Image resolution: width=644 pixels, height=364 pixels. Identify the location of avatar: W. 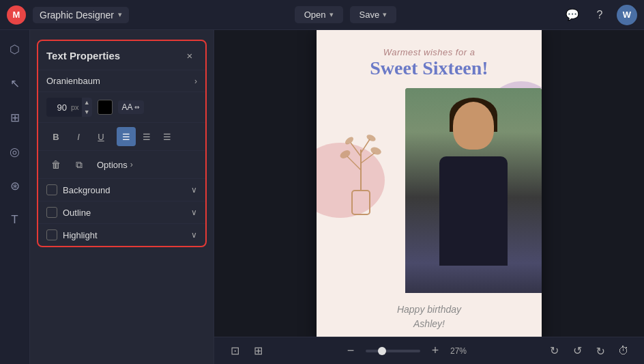
(627, 15).